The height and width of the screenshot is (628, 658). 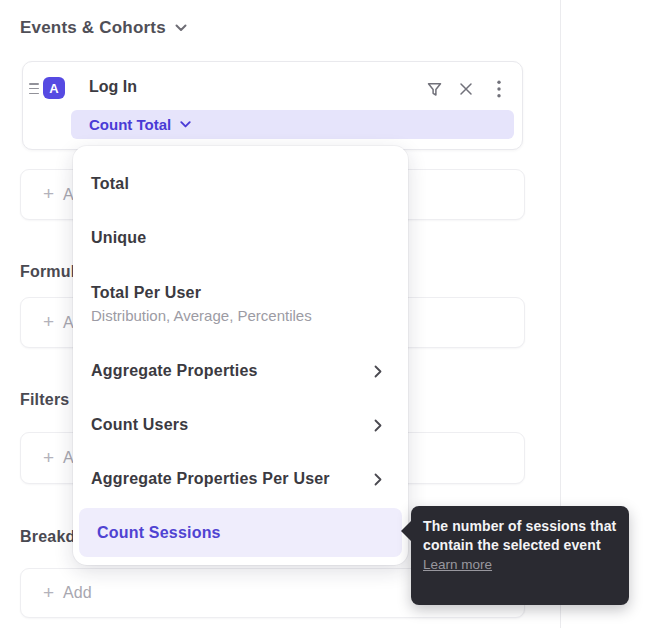 What do you see at coordinates (118, 238) in the screenshot?
I see `menu-item-label: Unique` at bounding box center [118, 238].